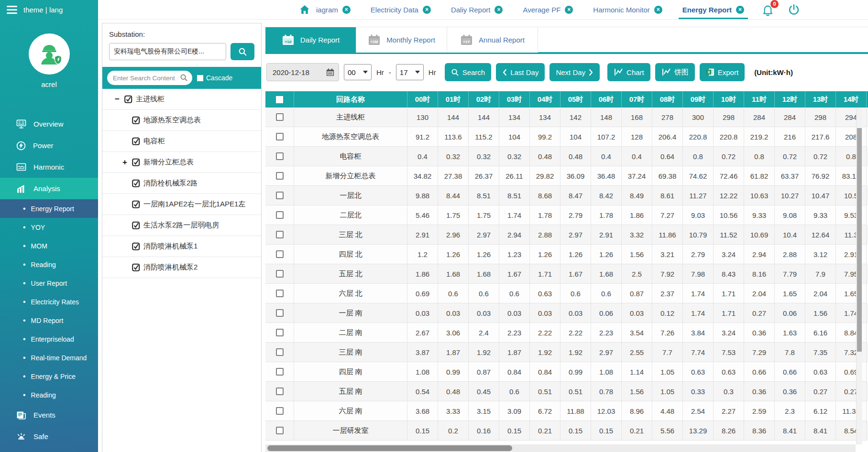 The image size is (868, 452). What do you see at coordinates (859, 240) in the screenshot?
I see `vertical-scrollbar-thumb` at bounding box center [859, 240].